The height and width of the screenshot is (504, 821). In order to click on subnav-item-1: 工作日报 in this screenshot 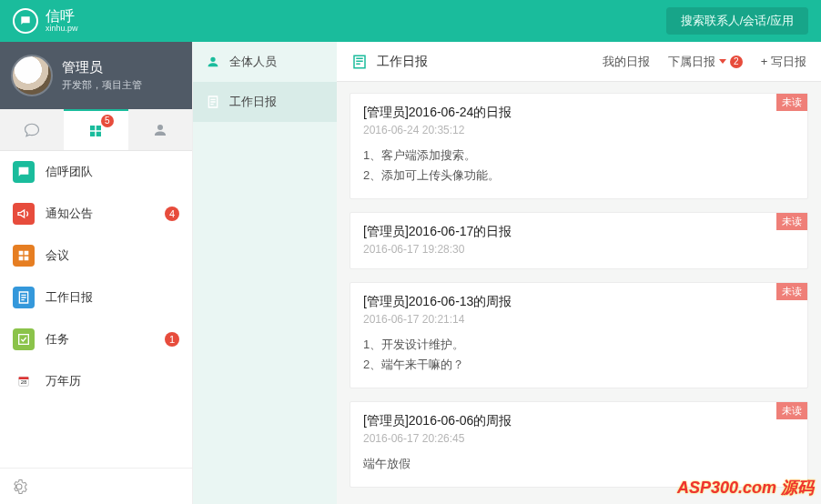, I will do `click(265, 102)`.